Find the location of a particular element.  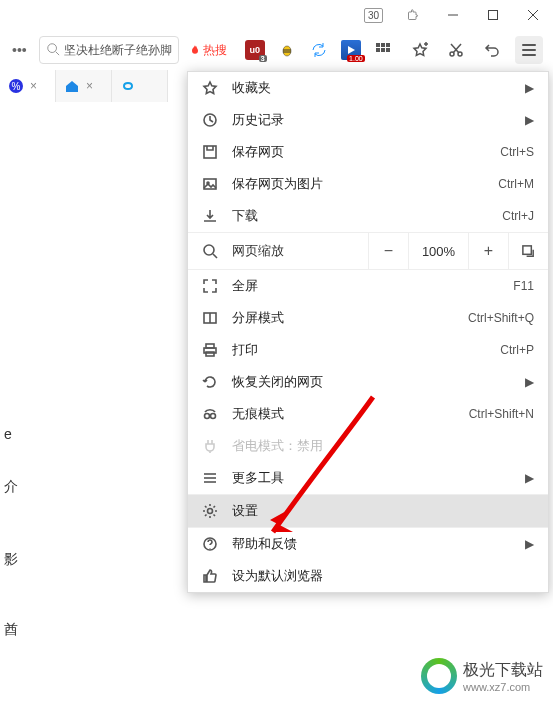

watermark-url: www.xz7.com is located at coordinates (503, 687).